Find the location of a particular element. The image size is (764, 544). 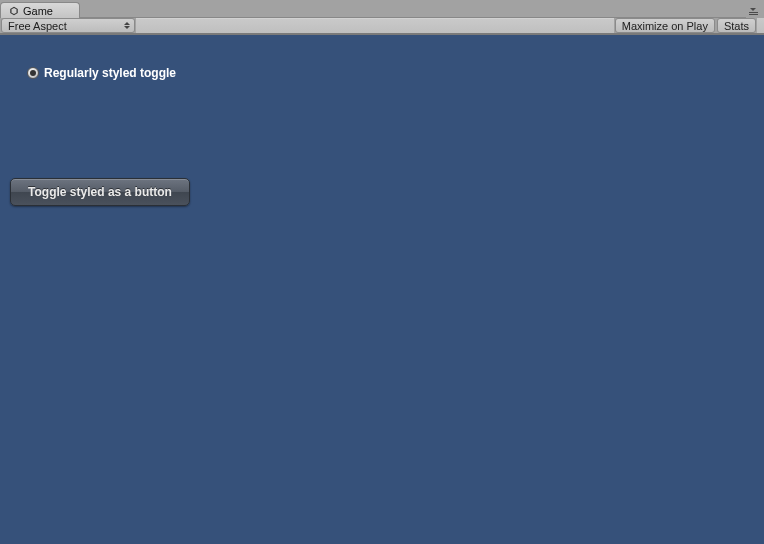

game-toolbar: Free Aspect Maximize on Play Stats is located at coordinates (382, 26).